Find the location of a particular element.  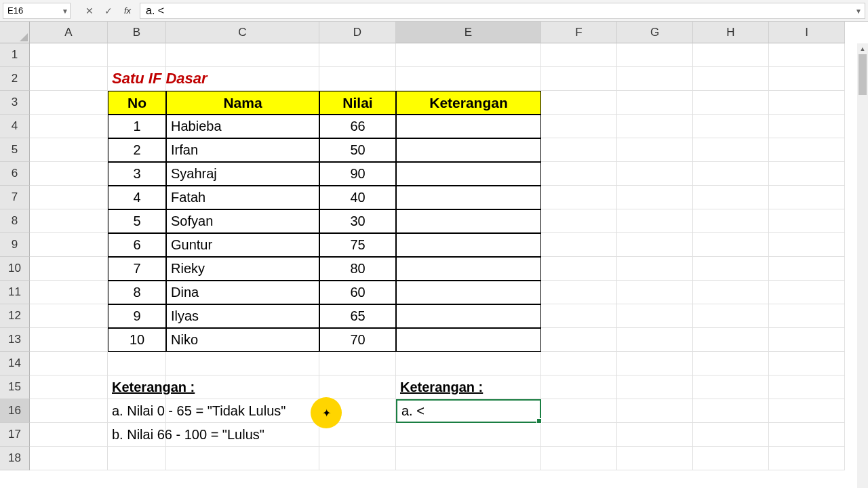

column-header-G: G is located at coordinates (655, 33).